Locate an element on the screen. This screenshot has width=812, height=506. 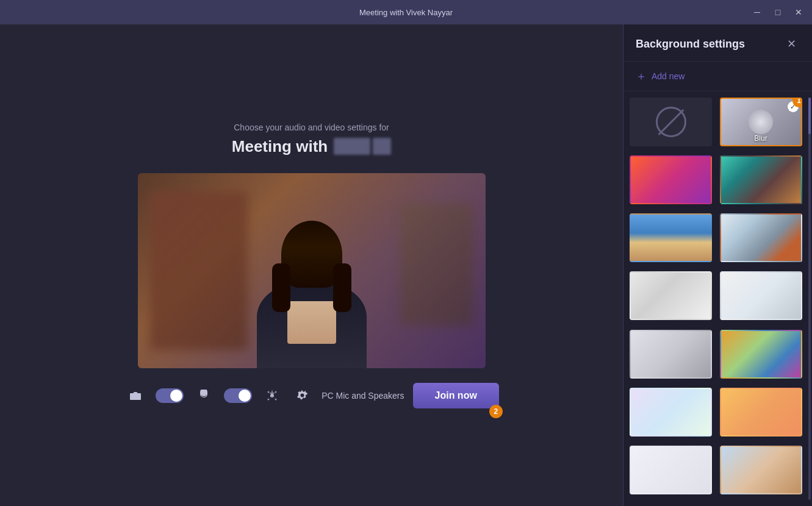
person-shirt is located at coordinates (312, 322).